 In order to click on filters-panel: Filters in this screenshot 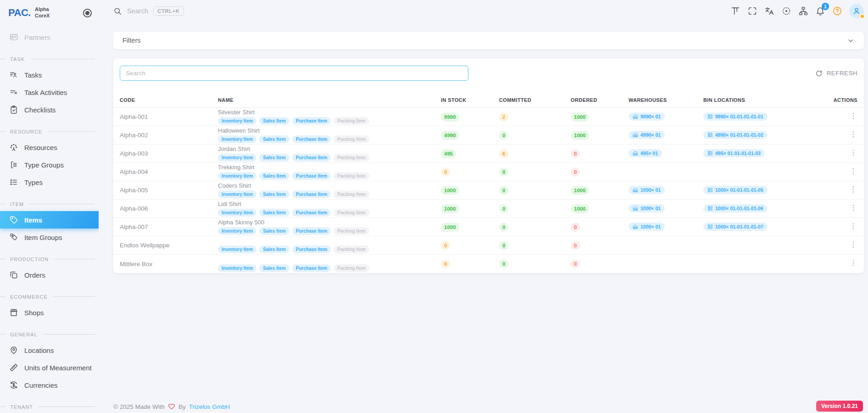, I will do `click(489, 40)`.